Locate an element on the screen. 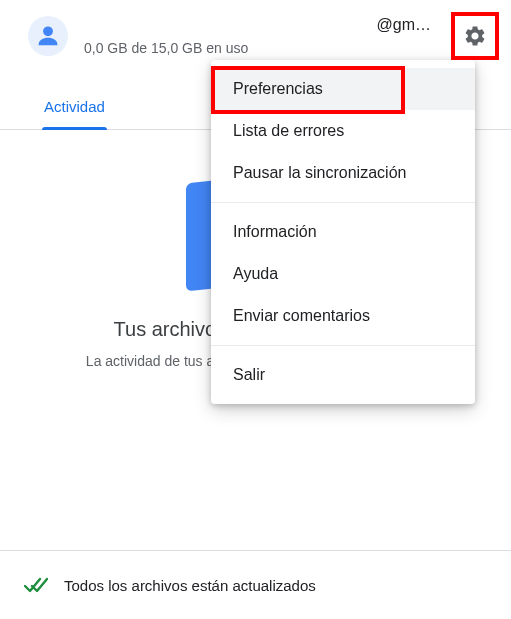 The height and width of the screenshot is (619, 511). menu-about: Información is located at coordinates (343, 232).